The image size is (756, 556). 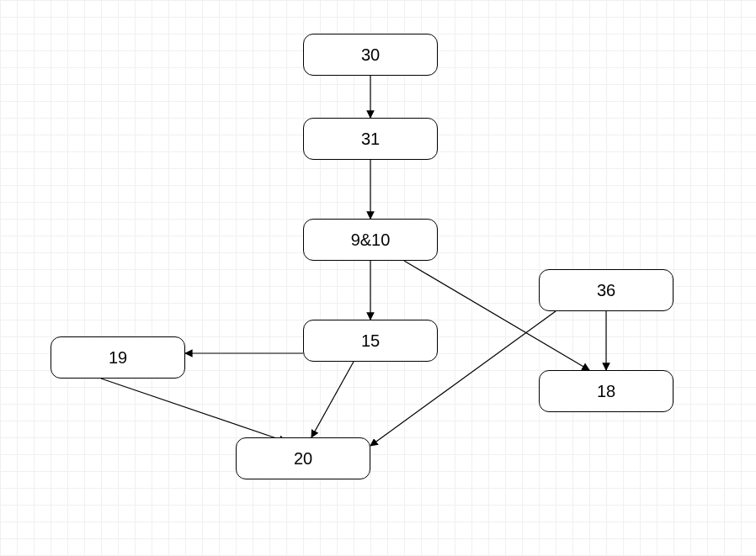 I want to click on node-label: 30, so click(x=370, y=56).